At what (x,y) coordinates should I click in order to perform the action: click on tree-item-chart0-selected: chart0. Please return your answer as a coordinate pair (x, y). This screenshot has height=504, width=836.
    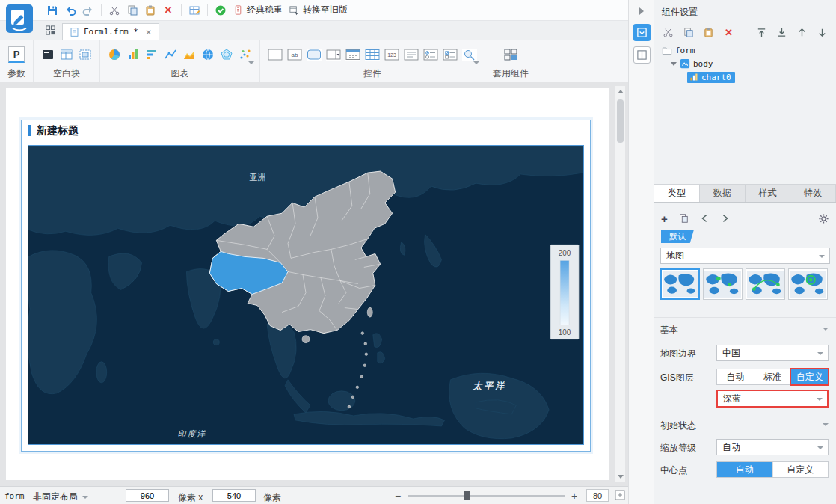
    Looking at the image, I should click on (745, 77).